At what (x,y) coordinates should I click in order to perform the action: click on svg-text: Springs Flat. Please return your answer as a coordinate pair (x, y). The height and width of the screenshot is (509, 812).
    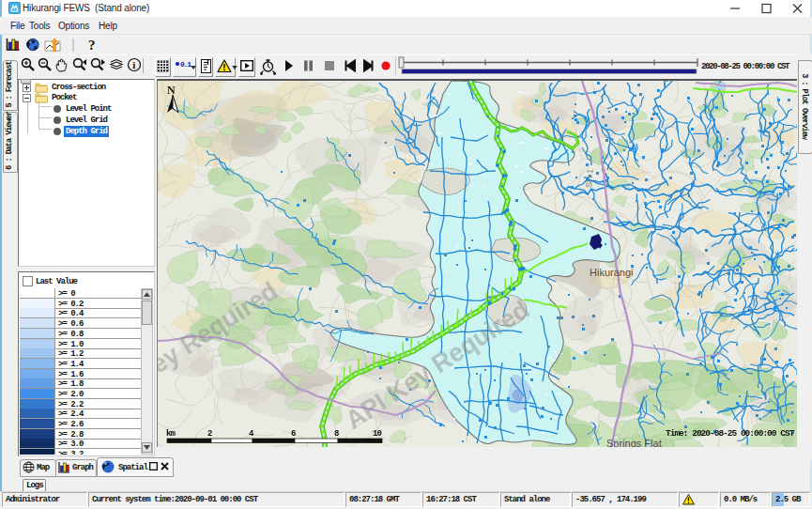
    Looking at the image, I should click on (635, 442).